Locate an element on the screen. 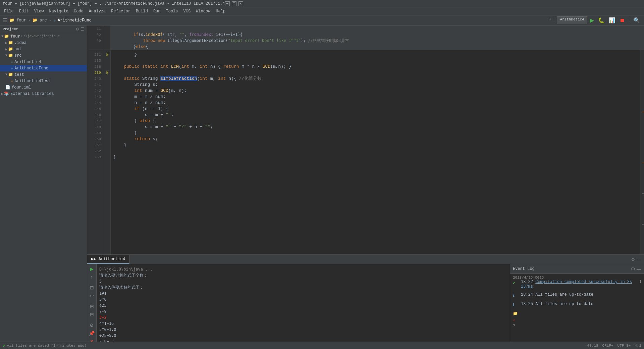  menu-run: Run is located at coordinates (157, 11).